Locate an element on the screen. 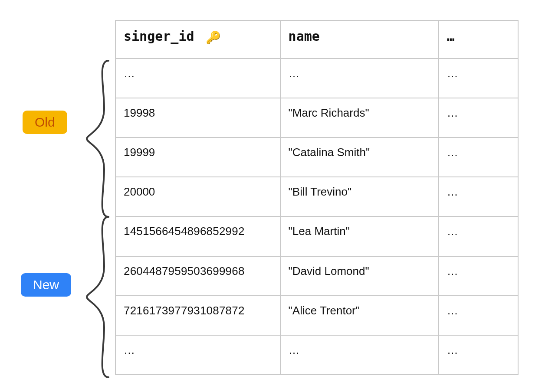 This screenshot has width=545, height=392. cell-singer-id: 7216173977931087872 is located at coordinates (198, 316).